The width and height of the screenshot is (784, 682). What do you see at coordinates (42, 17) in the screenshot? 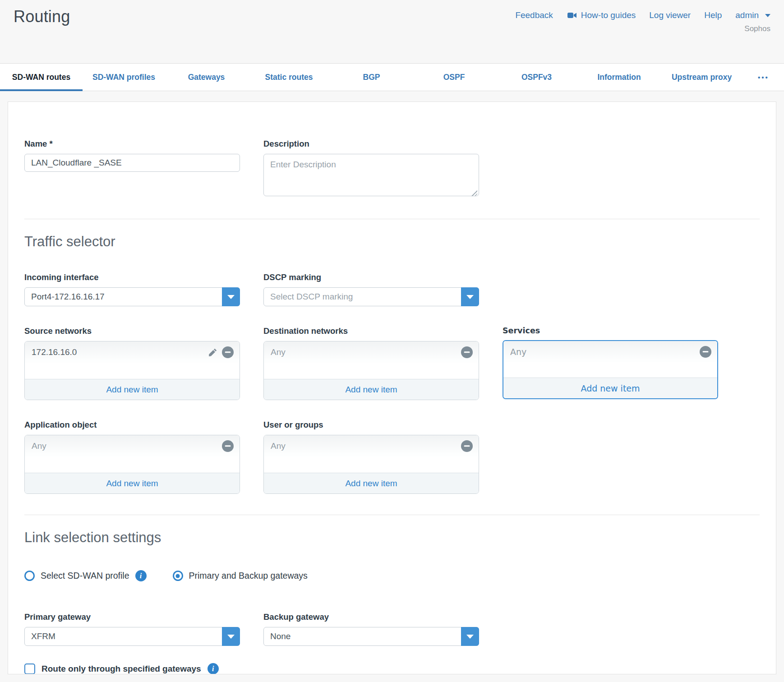
I see `page-title: Routing` at bounding box center [42, 17].